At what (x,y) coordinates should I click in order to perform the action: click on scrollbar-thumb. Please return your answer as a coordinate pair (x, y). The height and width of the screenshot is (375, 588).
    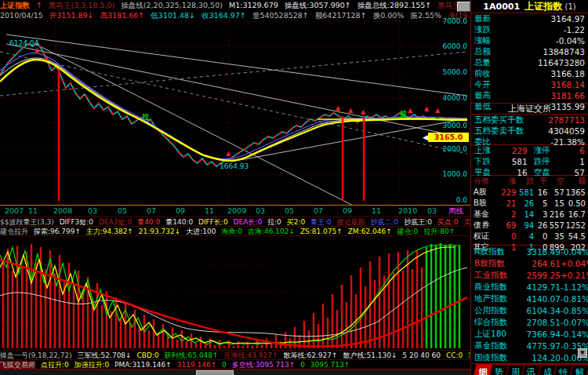
    Looking at the image, I should click on (215, 373).